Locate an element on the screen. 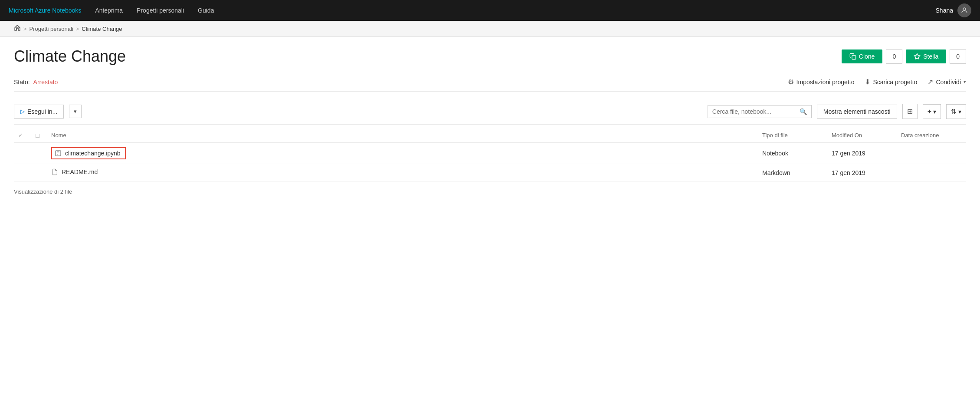 This screenshot has height=409, width=980. title-actions: Clone 0 Stella 0 is located at coordinates (904, 56).